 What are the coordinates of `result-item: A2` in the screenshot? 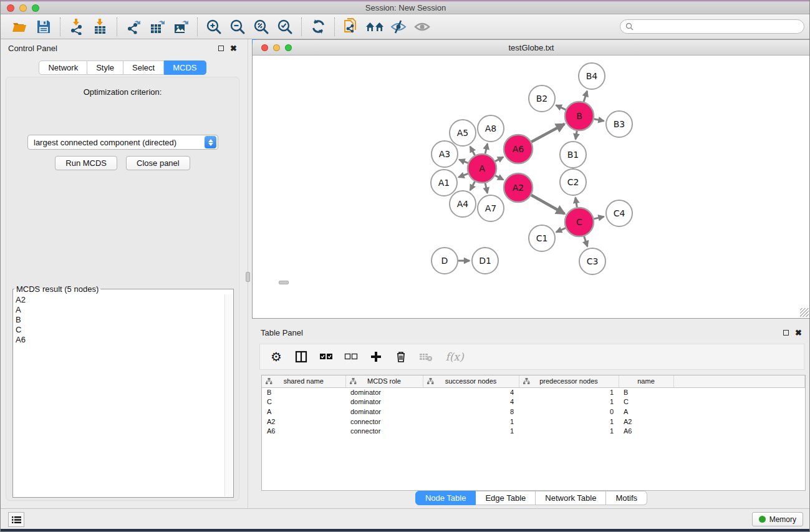 It's located at (125, 300).